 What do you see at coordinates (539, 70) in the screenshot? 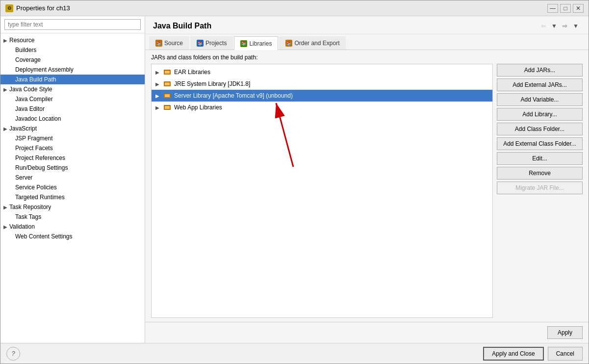
I see `add-jars-button: Add JARs...` at bounding box center [539, 70].